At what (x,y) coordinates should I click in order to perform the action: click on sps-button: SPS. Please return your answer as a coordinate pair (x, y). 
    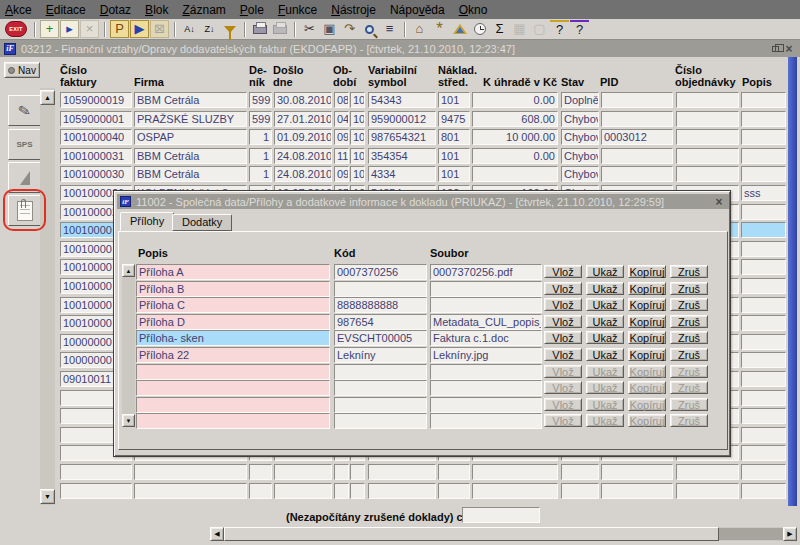
    Looking at the image, I should click on (24, 144).